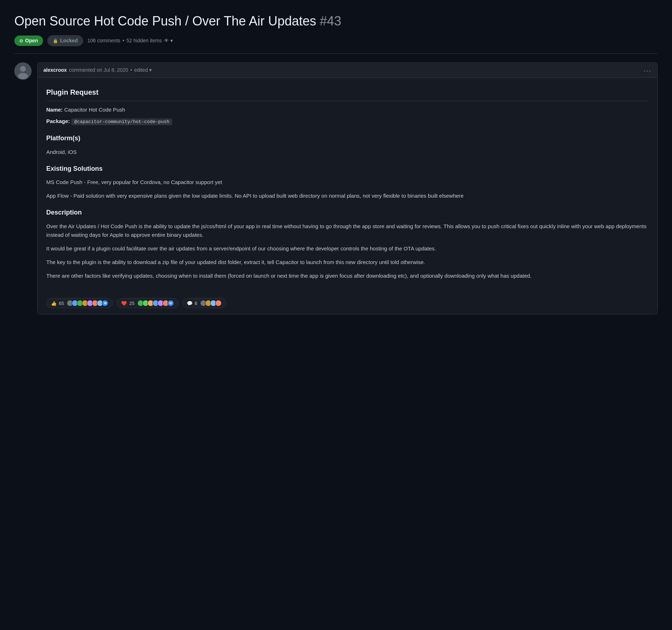  Describe the element at coordinates (156, 303) in the screenshot. I see `heart-avatars: M` at that location.